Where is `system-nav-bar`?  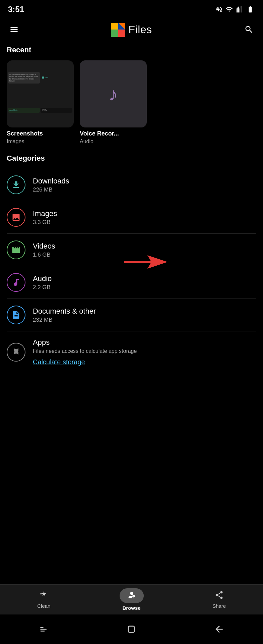 system-nav-bar is located at coordinates (131, 629).